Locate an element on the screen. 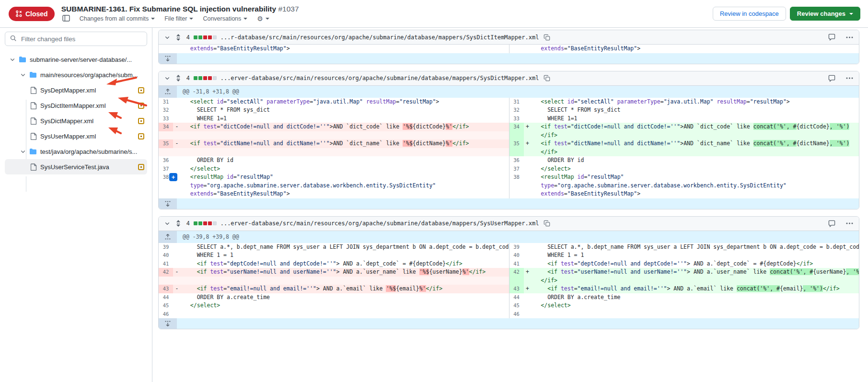  diff-cell-left: 36 ORDER BY id is located at coordinates (334, 161).